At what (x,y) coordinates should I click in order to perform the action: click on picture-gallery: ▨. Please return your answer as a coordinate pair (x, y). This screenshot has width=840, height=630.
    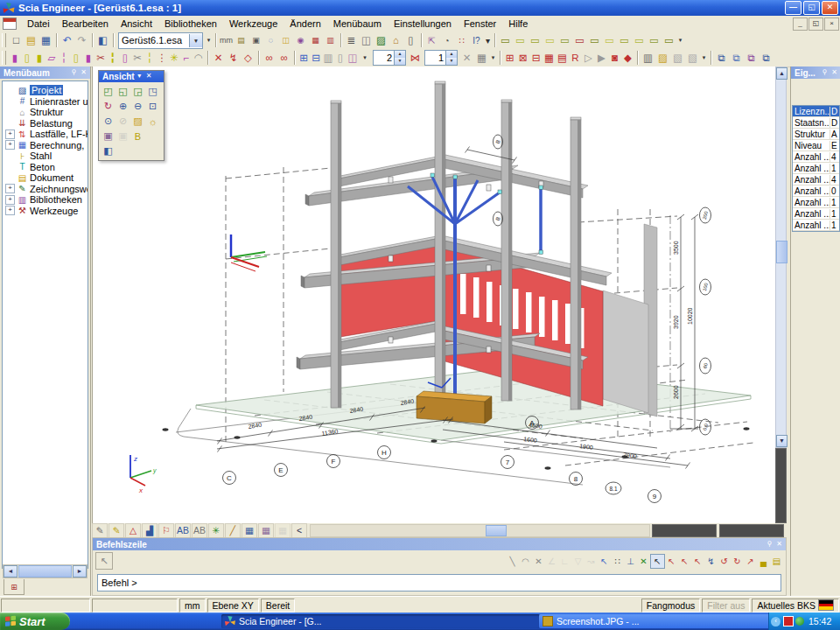
    Looking at the image, I should click on (382, 40).